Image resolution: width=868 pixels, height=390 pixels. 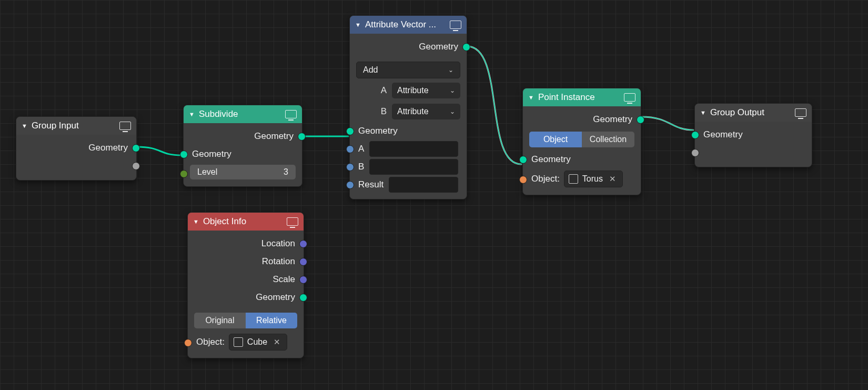 What do you see at coordinates (556, 139) in the screenshot?
I see `toggle-object: Object` at bounding box center [556, 139].